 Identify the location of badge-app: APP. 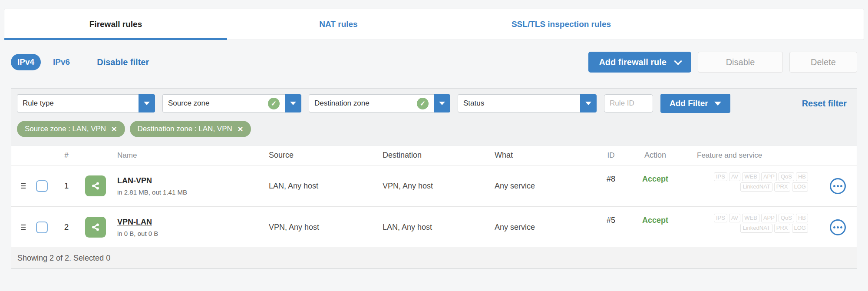
(769, 177).